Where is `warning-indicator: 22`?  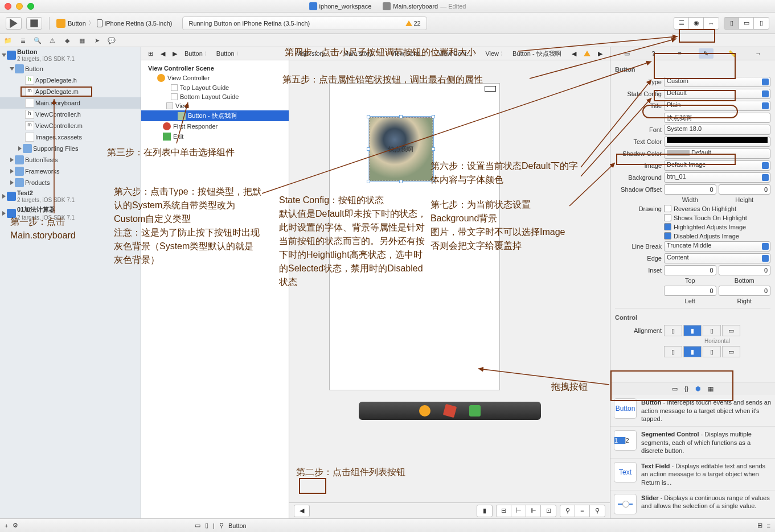 warning-indicator: 22 is located at coordinates (413, 23).